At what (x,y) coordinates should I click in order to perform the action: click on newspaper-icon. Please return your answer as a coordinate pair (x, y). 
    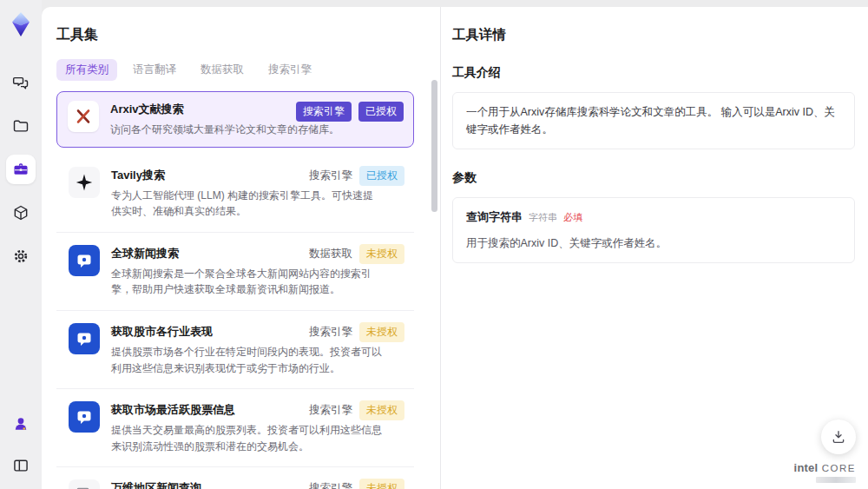
    Looking at the image, I should click on (84, 485).